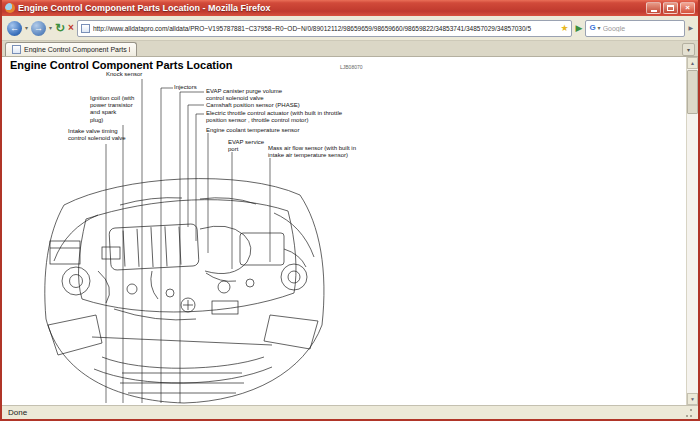  I want to click on scrollbar-thumb, so click(692, 92).